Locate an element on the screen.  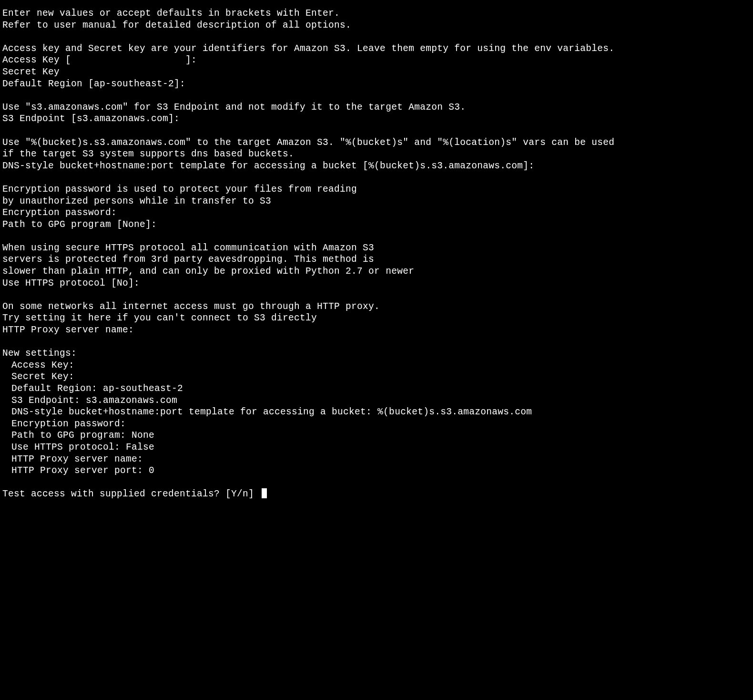
summary-region: Default Region: ap-southeast-2 is located at coordinates (376, 389).